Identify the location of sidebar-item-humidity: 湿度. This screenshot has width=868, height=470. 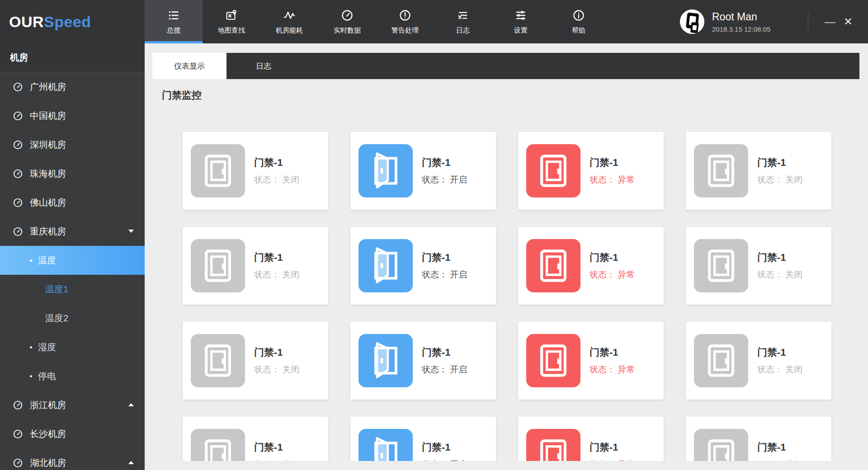
(72, 347).